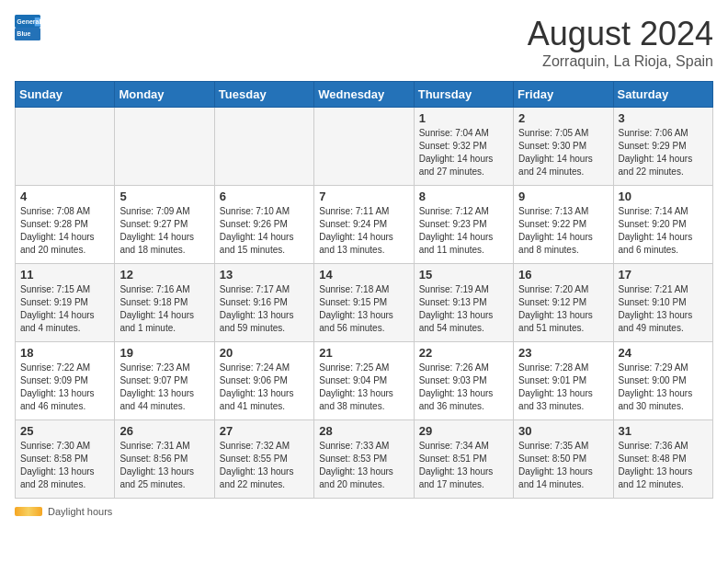  Describe the element at coordinates (663, 224) in the screenshot. I see `calendar-cell: 10Sunrise: 7:14 AM Sunset: 9:20 PM Dayli…` at that location.